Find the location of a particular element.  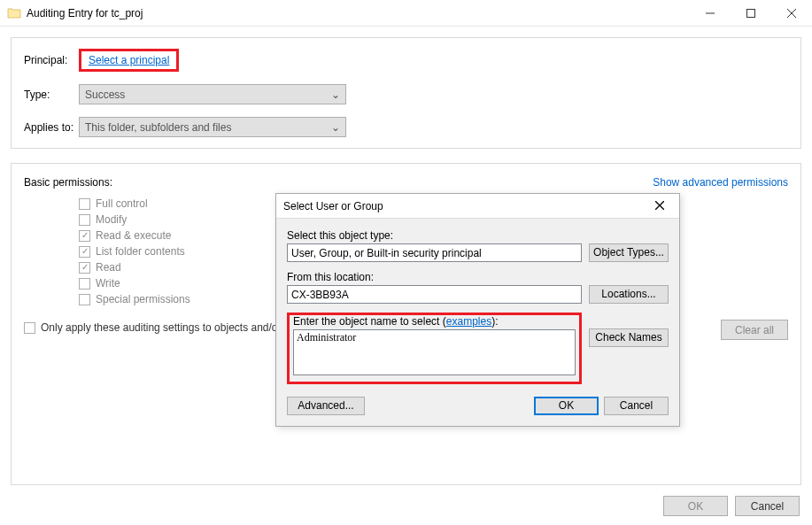

minimize-button is located at coordinates (710, 13).